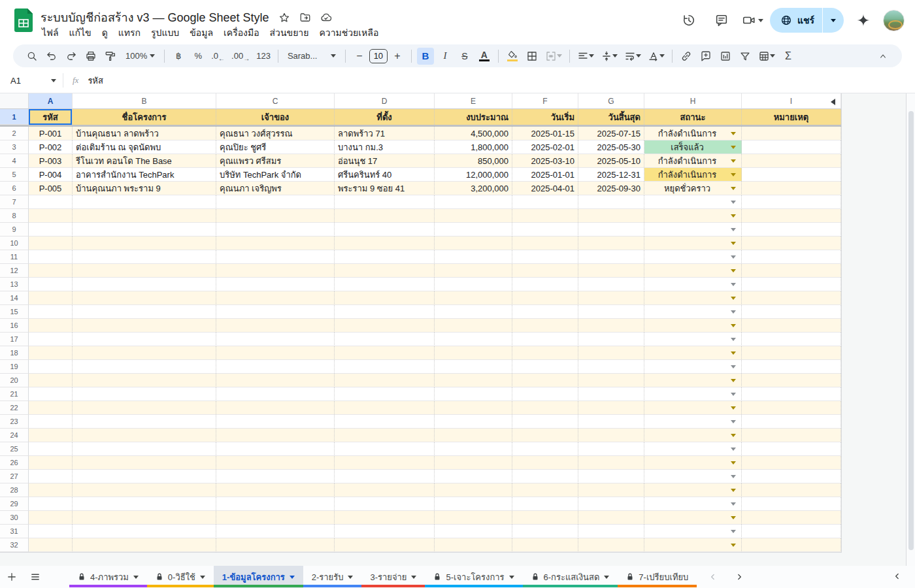 The width and height of the screenshot is (915, 588). What do you see at coordinates (110, 56) in the screenshot?
I see `paint-format-icon` at bounding box center [110, 56].